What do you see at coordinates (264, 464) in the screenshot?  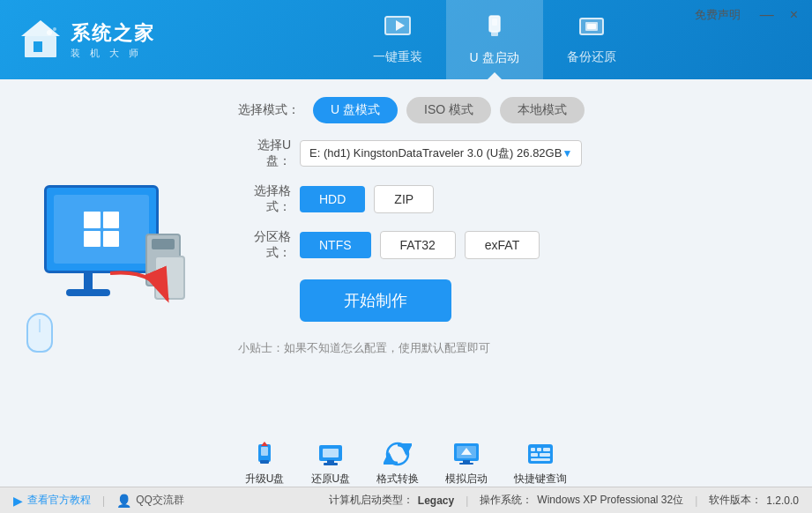 I see `toolbar-upgrade-usb: 升级U盘` at bounding box center [264, 464].